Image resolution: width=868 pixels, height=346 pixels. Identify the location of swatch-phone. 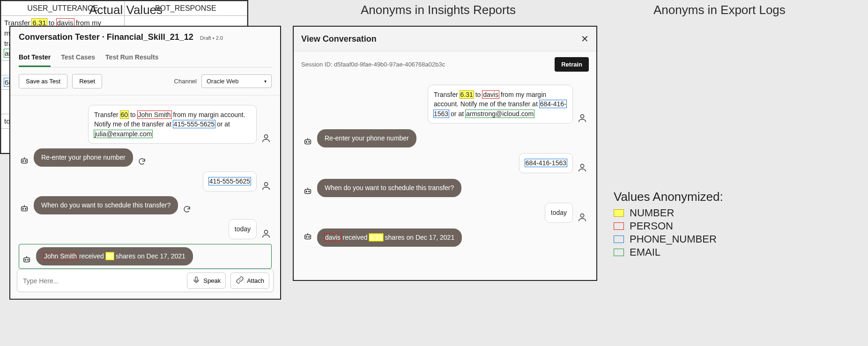
(619, 239).